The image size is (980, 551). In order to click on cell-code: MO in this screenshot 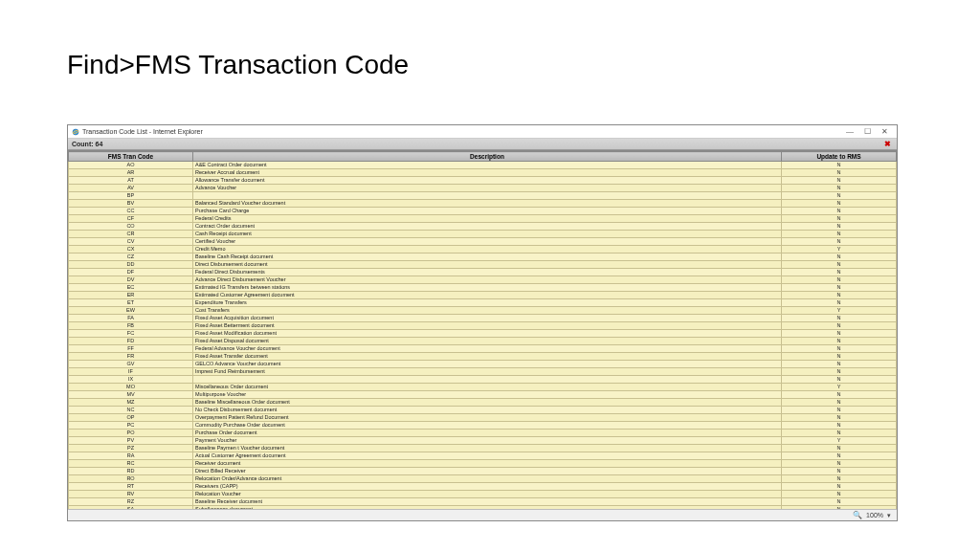, I will do `click(131, 387)`.